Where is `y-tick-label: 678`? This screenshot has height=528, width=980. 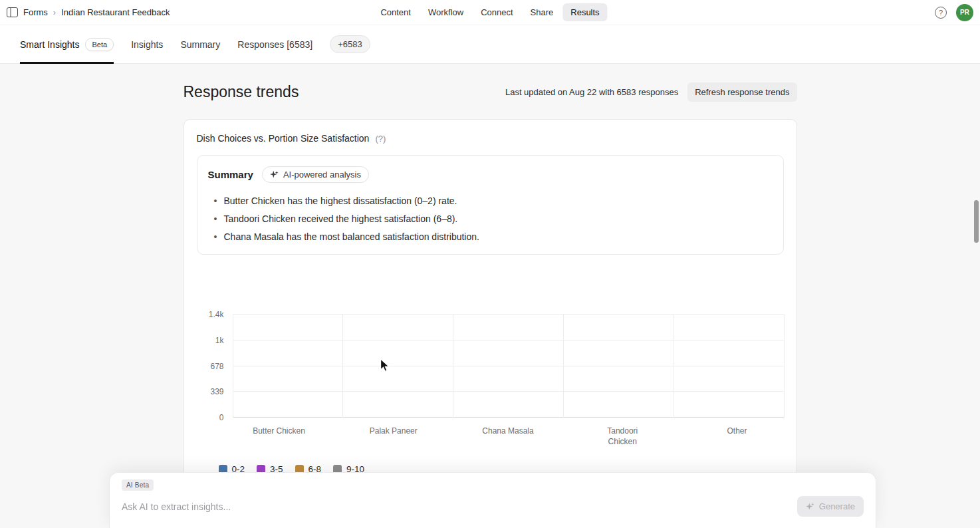
y-tick-label: 678 is located at coordinates (217, 366).